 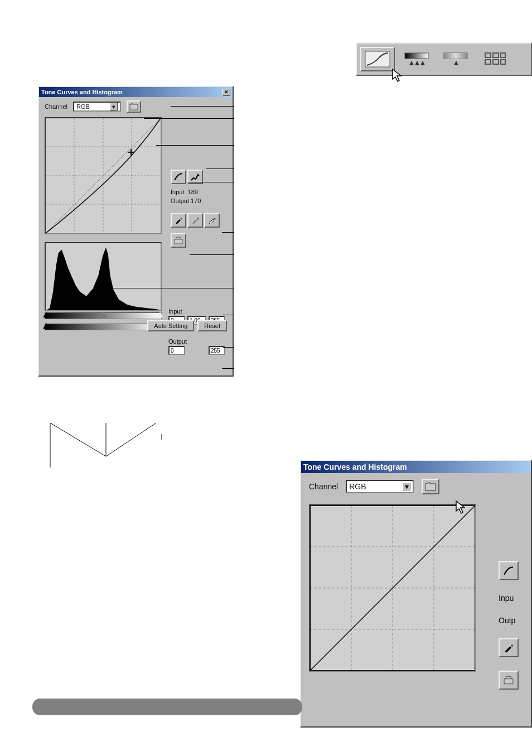 I want to click on input-readout-label: Input, so click(x=177, y=192).